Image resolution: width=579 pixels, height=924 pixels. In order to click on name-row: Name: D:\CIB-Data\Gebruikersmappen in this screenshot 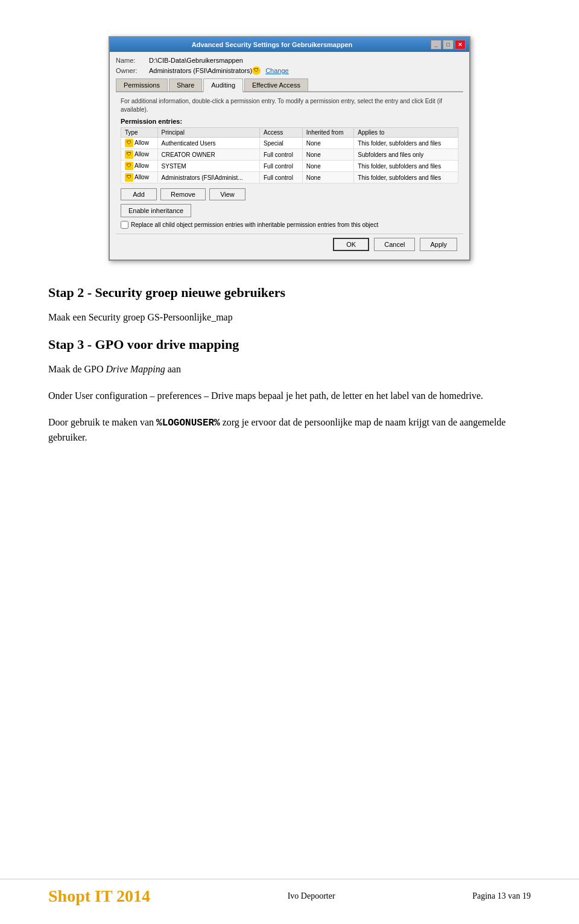, I will do `click(290, 60)`.